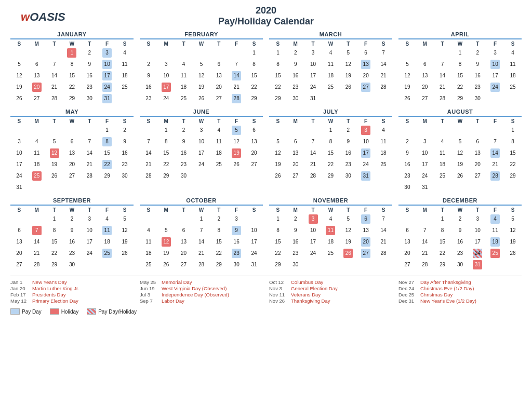 Image resolution: width=532 pixels, height=420 pixels. Describe the element at coordinates (460, 289) in the screenshot. I see `footnote-row: Dec 24Christmas Eve (1/2 Day)` at that location.